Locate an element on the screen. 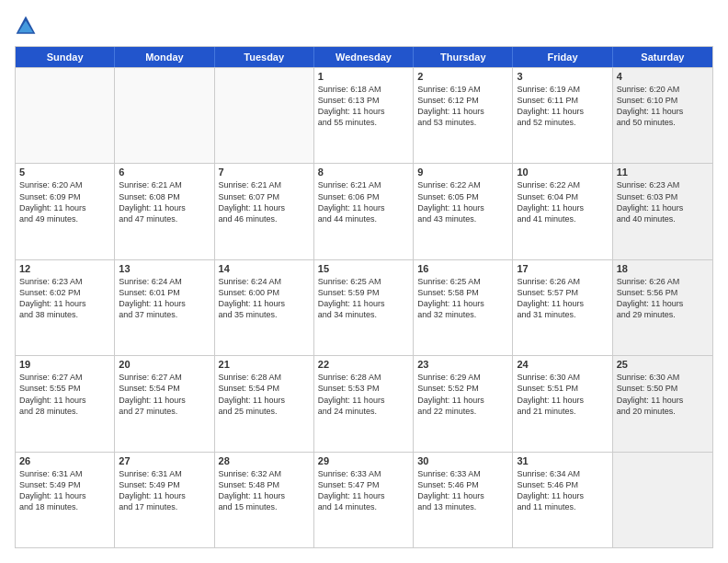 The height and width of the screenshot is (563, 728). daylight-text-2: and 13 minutes. is located at coordinates (463, 507).